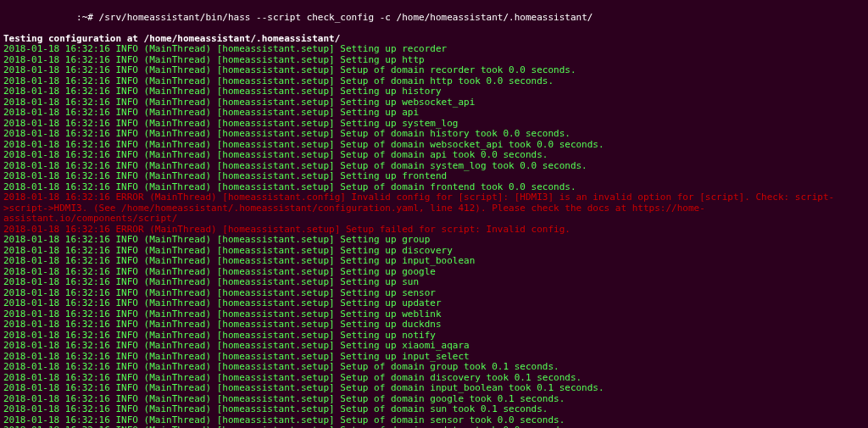 The width and height of the screenshot is (868, 428). What do you see at coordinates (434, 208) in the screenshot?
I see `log-line-error: 2018-01-18 16:32:16 ERROR (MainThread) […` at bounding box center [434, 208].